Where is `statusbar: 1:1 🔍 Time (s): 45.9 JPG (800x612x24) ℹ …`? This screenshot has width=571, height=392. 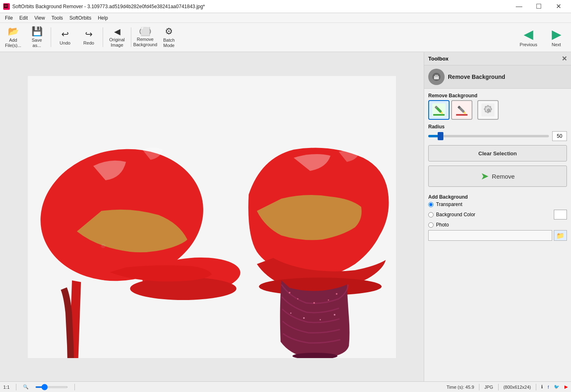 statusbar: 1:1 🔍 Time (s): 45.9 JPG (800x612x24) ℹ … is located at coordinates (286, 387).